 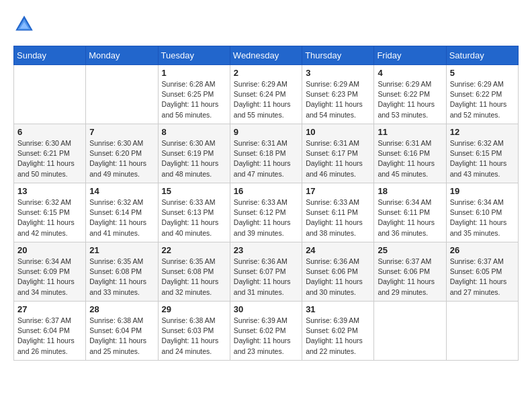 What do you see at coordinates (26, 24) in the screenshot?
I see `logo` at bounding box center [26, 24].